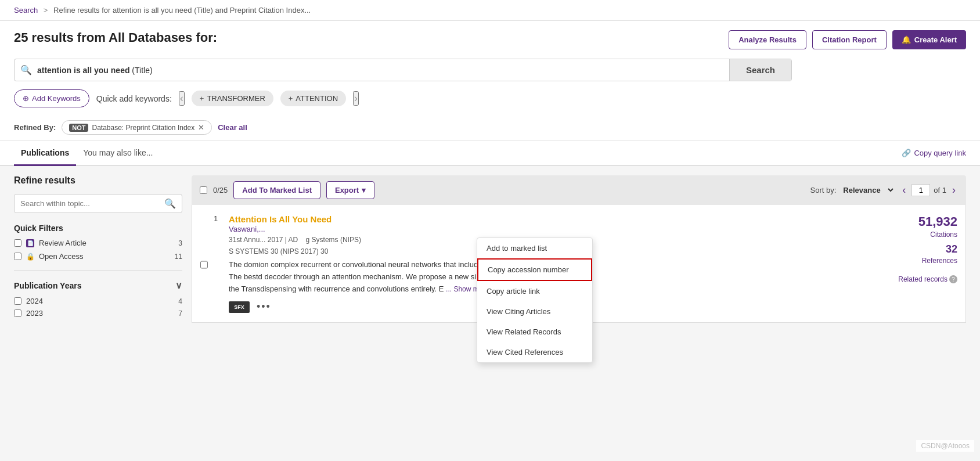  What do you see at coordinates (351, 190) in the screenshot?
I see `export-button: Export ▾` at bounding box center [351, 190].